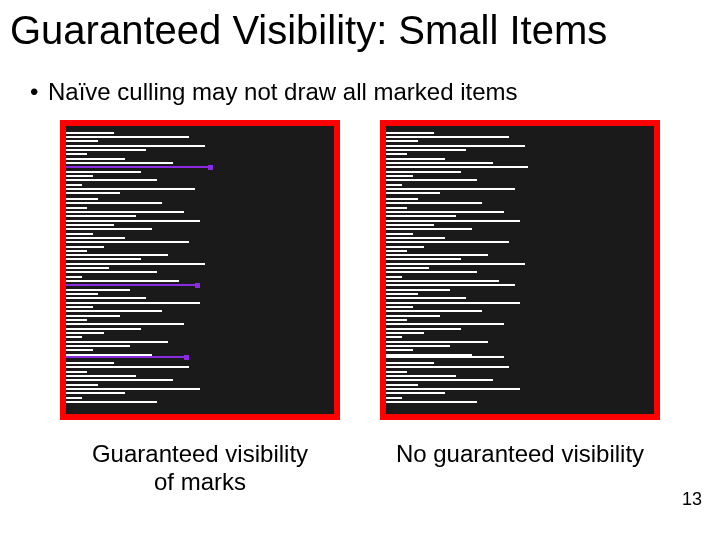  Describe the element at coordinates (692, 500) in the screenshot. I see `page-number: 13` at that location.